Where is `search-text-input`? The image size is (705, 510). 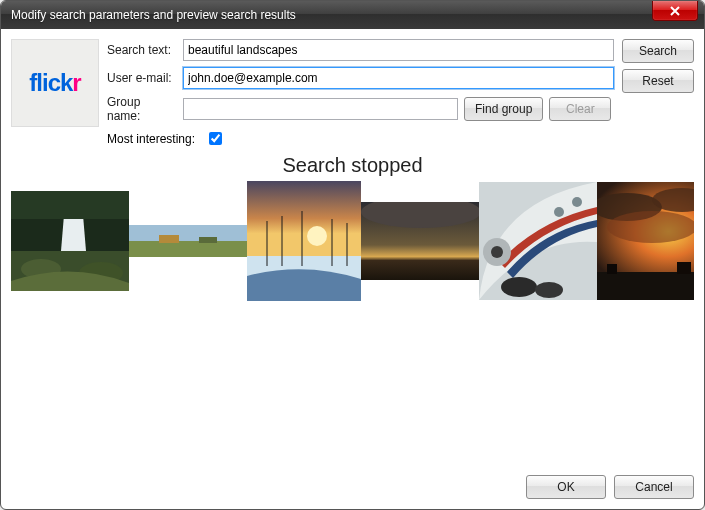
search-text-input is located at coordinates (398, 50).